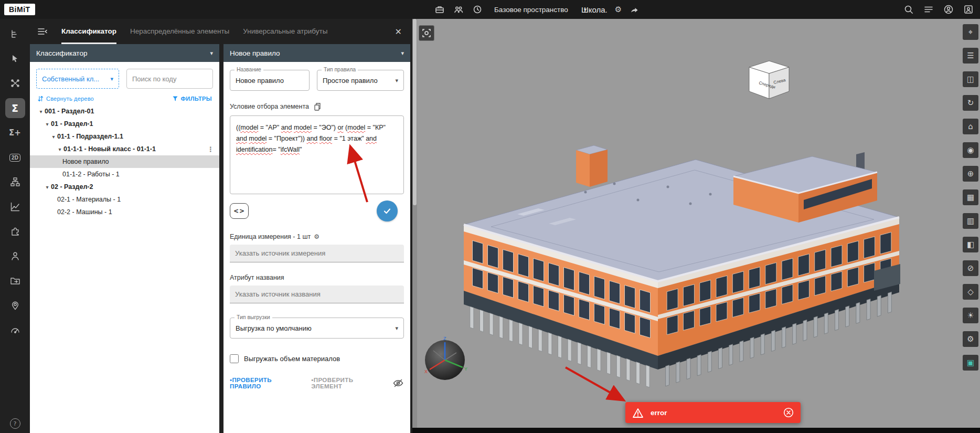  What do you see at coordinates (971, 174) in the screenshot?
I see `zoom-extents-button: ⊕` at bounding box center [971, 174].